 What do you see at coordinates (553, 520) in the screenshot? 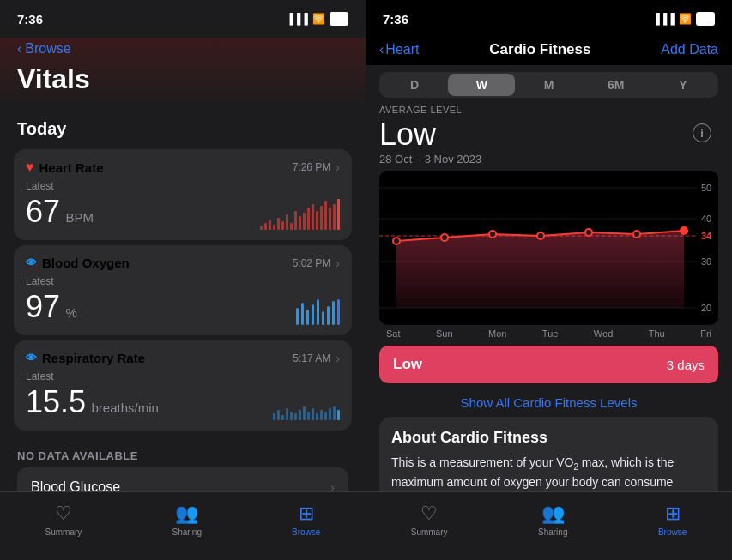
I see `right-nav-sharing: 👥 Sharing` at bounding box center [553, 520].